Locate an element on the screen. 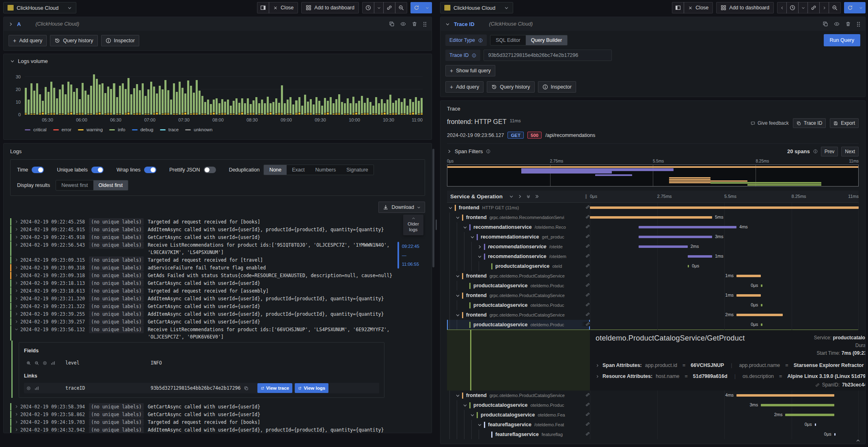 Image resolution: width=868 pixels, height=447 pixels. resource-attributes-row: Resource Attributes:host.name=51d7989a61… is located at coordinates (731, 376).